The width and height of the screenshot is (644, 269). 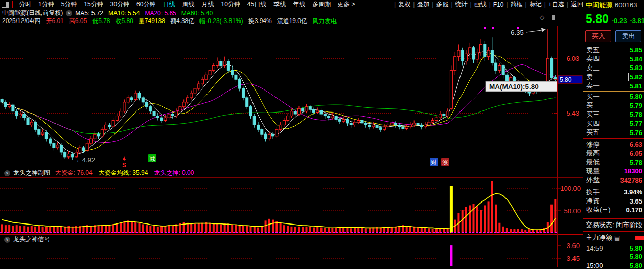 What do you see at coordinates (637, 96) in the screenshot?
I see `level-price: 5.80` at bounding box center [637, 96].